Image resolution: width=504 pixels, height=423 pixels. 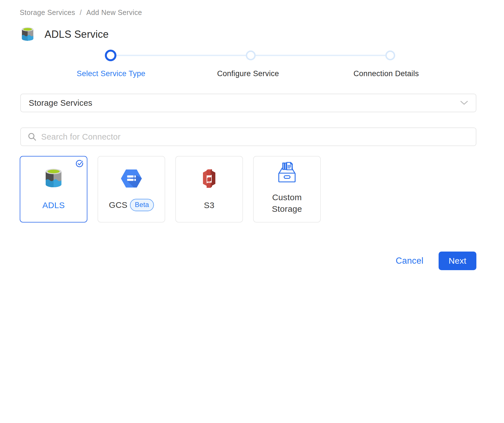 I want to click on connector-search, so click(x=248, y=137).